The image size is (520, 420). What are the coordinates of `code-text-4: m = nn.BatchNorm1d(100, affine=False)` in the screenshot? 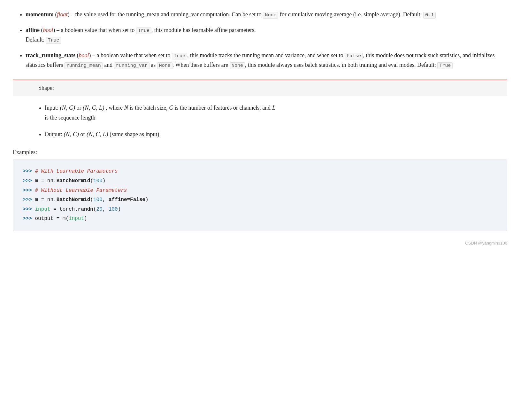 It's located at (91, 200).